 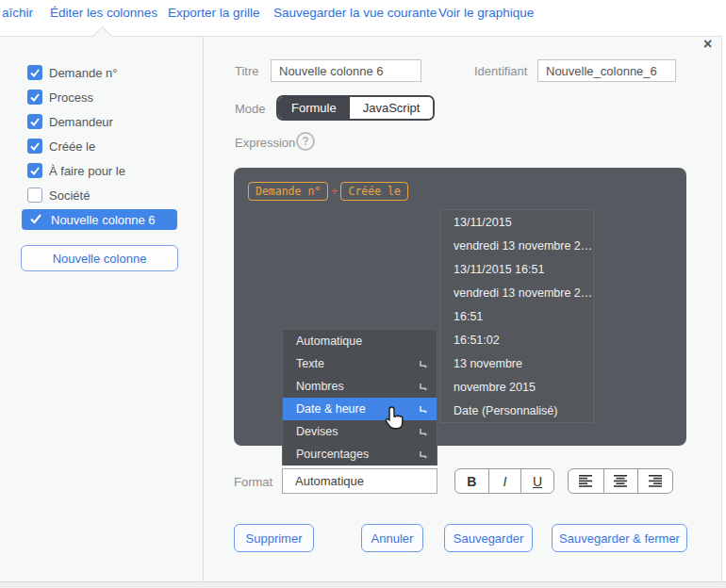 What do you see at coordinates (517, 317) in the screenshot?
I see `date-format-submenu: 13/11/2015 vendredi 13 novembre 2… 13/11…` at bounding box center [517, 317].